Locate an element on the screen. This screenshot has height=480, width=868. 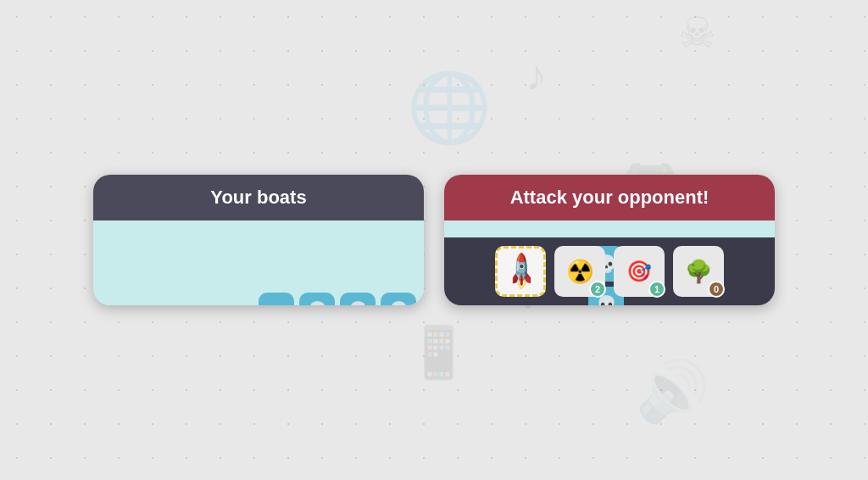
cluster-count: 1 is located at coordinates (657, 289).